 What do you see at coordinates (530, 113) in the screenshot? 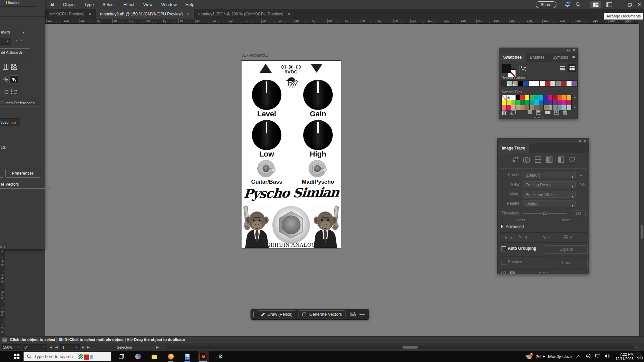
I see `swatch-kinds-icon` at bounding box center [530, 113].